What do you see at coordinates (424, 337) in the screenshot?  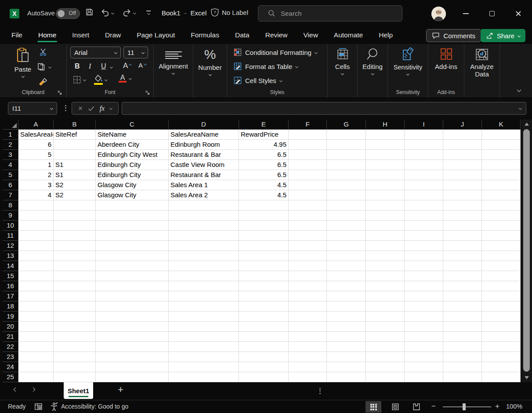 I see `cell-I21` at bounding box center [424, 337].